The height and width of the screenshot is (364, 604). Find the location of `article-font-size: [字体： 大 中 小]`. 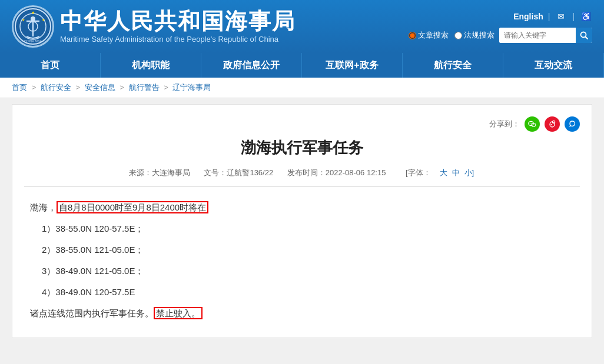

article-font-size: [字体： 大 中 小] is located at coordinates (437, 173).